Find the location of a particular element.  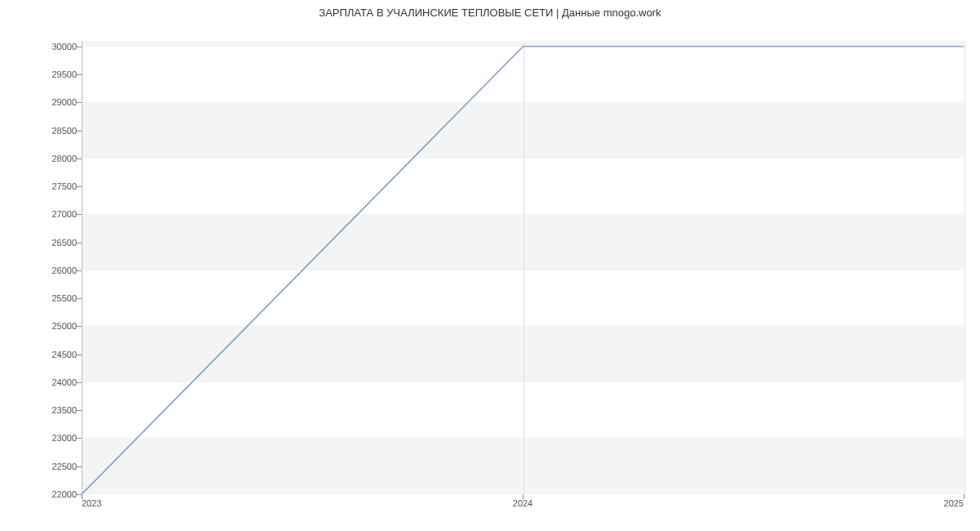

y-axis-label: 24000 is located at coordinates (52, 382).